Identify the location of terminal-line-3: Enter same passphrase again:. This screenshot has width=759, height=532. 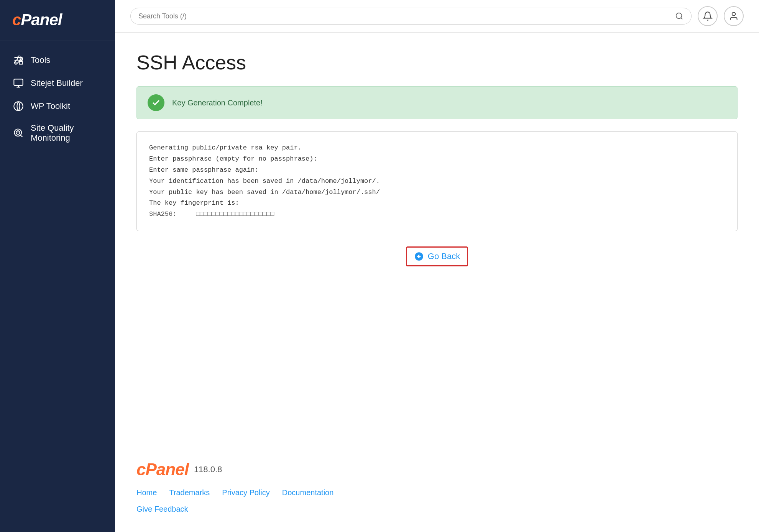
(437, 170).